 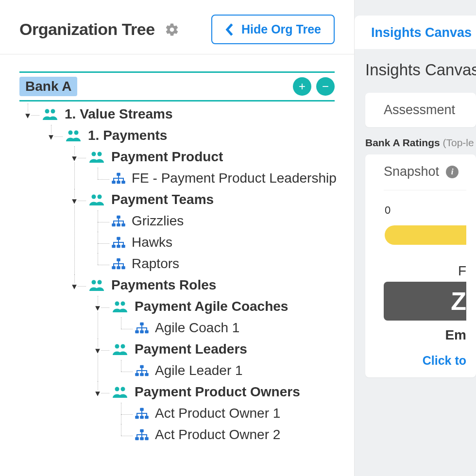 What do you see at coordinates (421, 110) in the screenshot?
I see `assessment-card: Assessment` at bounding box center [421, 110].